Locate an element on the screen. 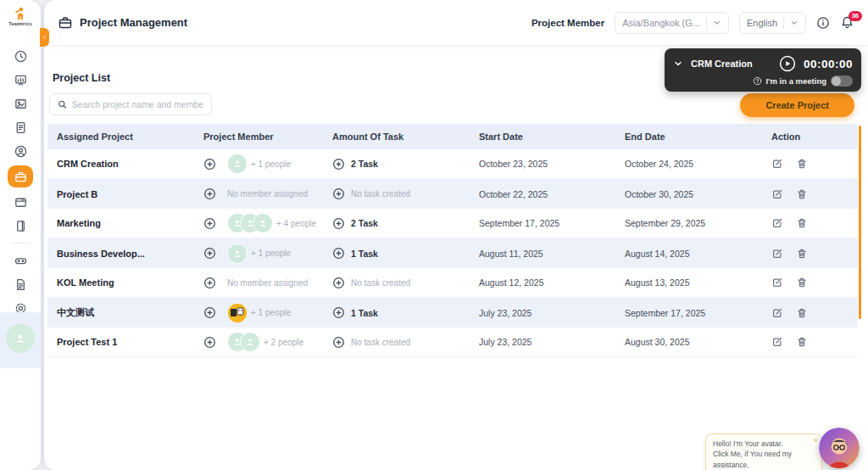 This screenshot has width=868, height=470. sidebar-item-games is located at coordinates (20, 260).